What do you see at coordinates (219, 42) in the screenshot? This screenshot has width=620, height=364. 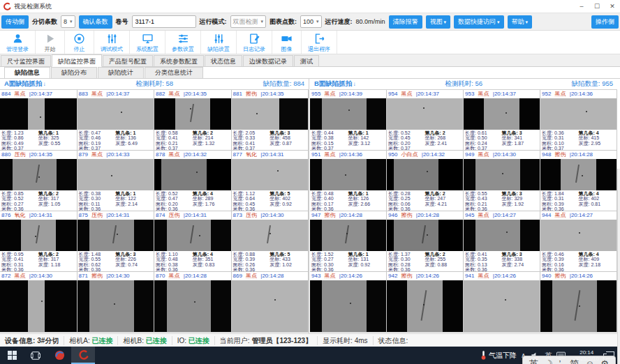 I see `defect-settings-button: 缺陷设置` at bounding box center [219, 42].